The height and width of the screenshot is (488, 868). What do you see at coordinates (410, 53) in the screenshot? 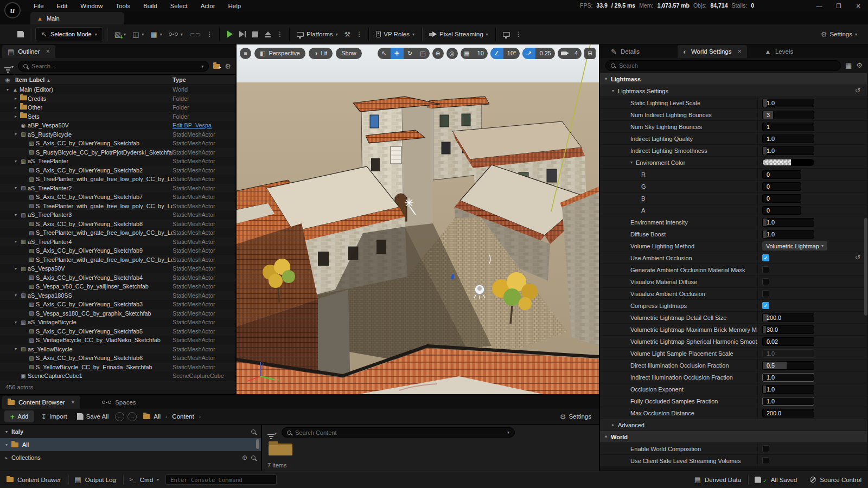
I see `rotate-tool-button: ↻` at bounding box center [410, 53].